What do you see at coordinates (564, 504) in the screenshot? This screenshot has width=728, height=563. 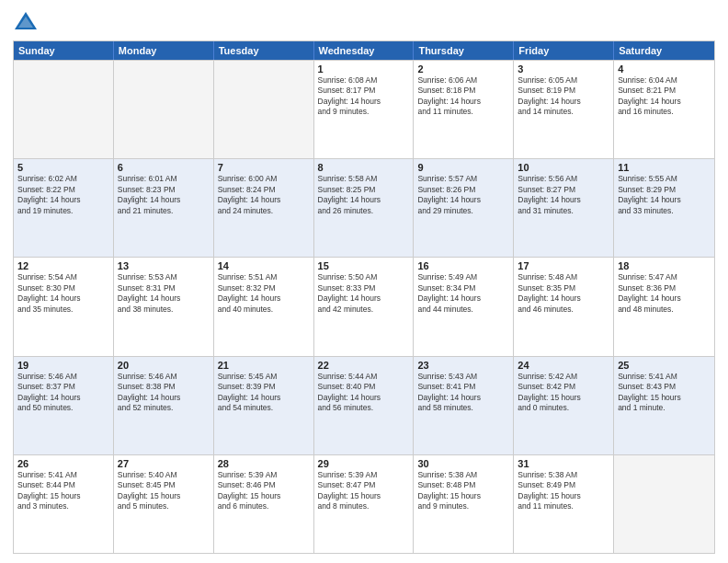 I see `calendar-cell: 31Sunrise: 5:38 AM Sunset: 8:49 PM Dayli…` at bounding box center [564, 504].